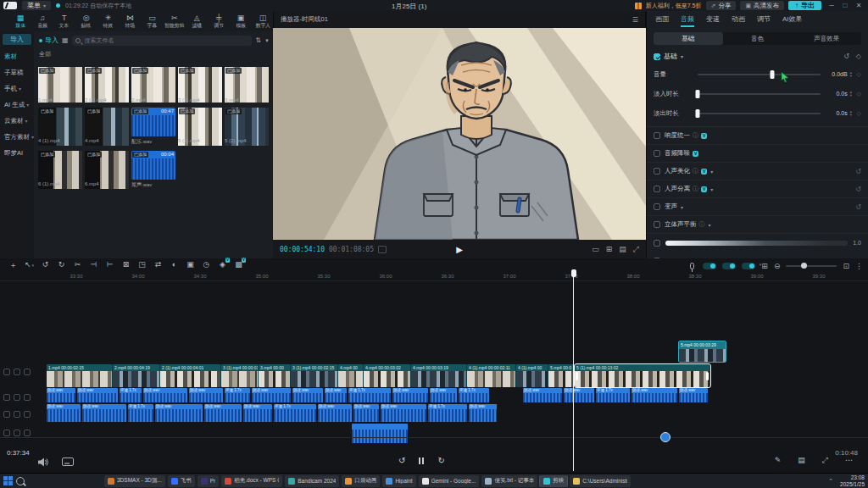  Describe the element at coordinates (765, 266) in the screenshot. I see `cover-icon: ⊞` at that location.